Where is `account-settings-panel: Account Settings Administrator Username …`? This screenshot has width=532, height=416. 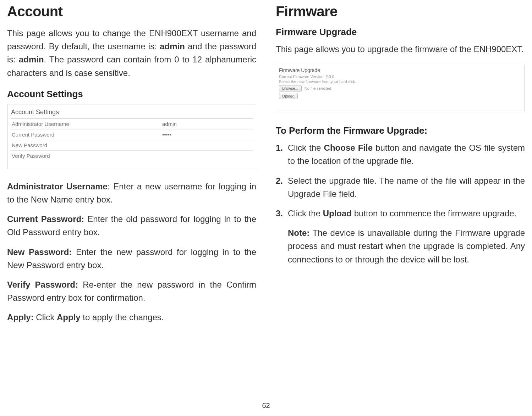
account-settings-panel: Account Settings Administrator Username … is located at coordinates (132, 137).